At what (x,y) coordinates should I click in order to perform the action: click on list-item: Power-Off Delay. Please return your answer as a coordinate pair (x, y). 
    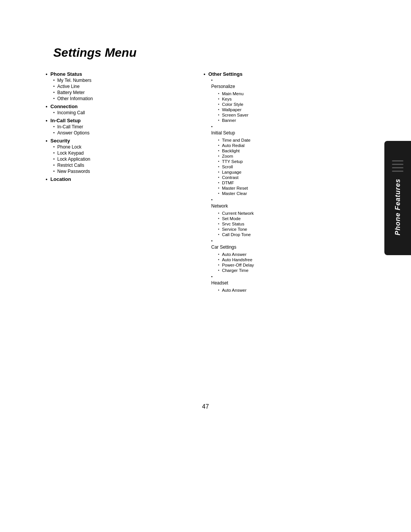
    Looking at the image, I should click on (236, 265).